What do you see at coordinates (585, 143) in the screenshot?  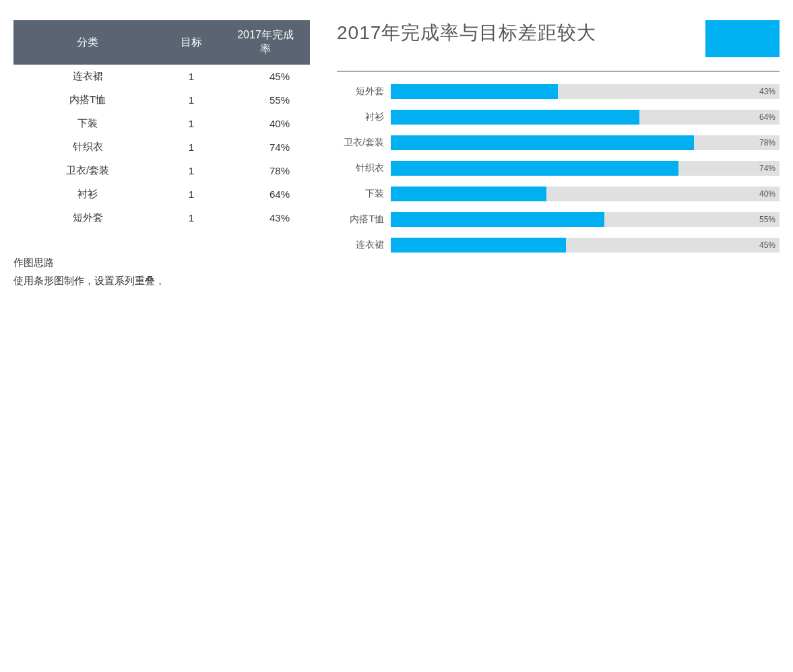 I see `bar-track: 78%` at bounding box center [585, 143].